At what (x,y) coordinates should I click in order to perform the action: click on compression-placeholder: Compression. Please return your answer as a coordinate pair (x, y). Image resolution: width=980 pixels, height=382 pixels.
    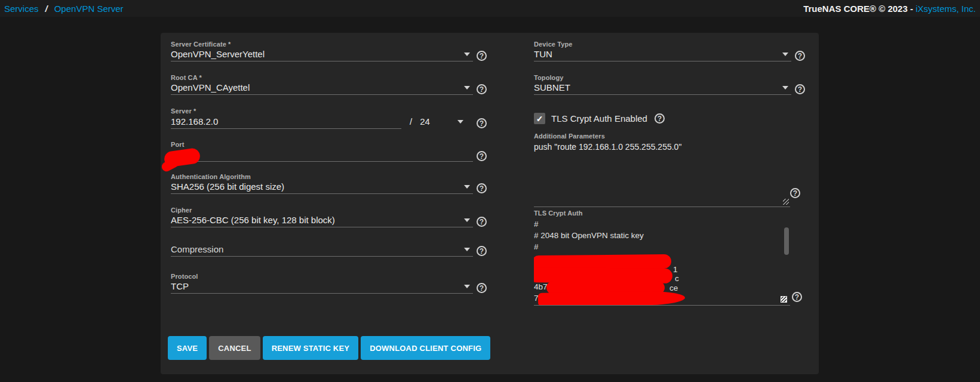
    Looking at the image, I should click on (315, 249).